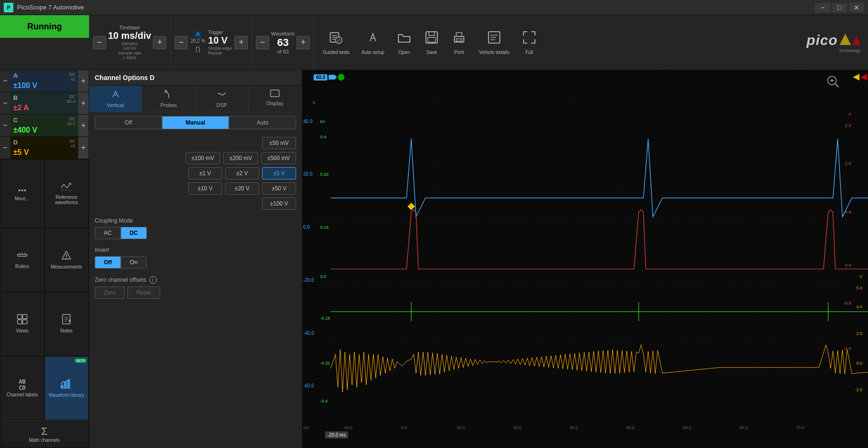  What do you see at coordinates (134, 262) in the screenshot?
I see `invert-on-button: On` at bounding box center [134, 262].